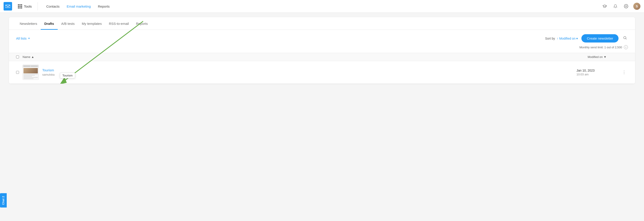 The width and height of the screenshot is (644, 221). Describe the element at coordinates (608, 57) in the screenshot. I see `col-modified-header: Modified on ▼` at that location.